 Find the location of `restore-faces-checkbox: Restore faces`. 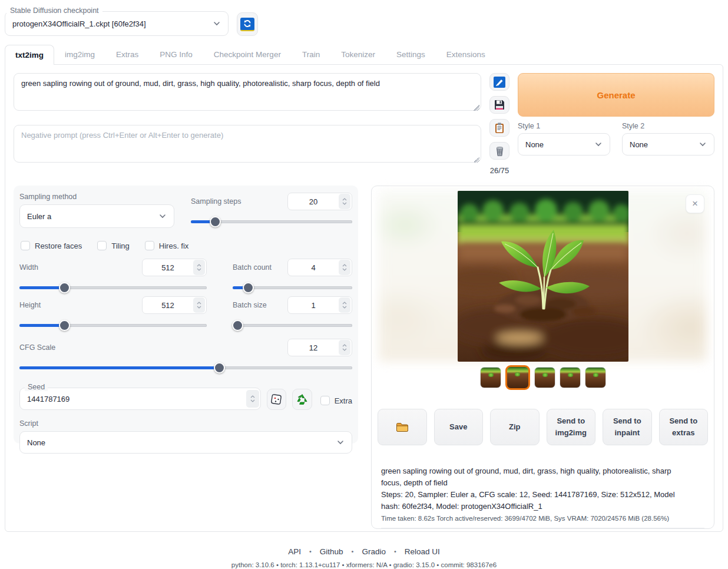

restore-faces-checkbox: Restore faces is located at coordinates (51, 246).